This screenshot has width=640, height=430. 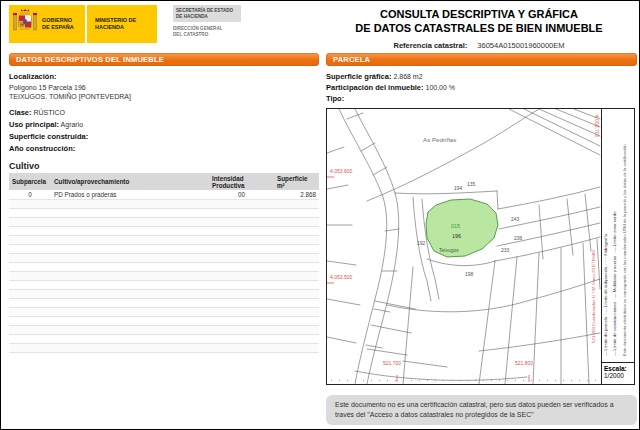 I want to click on legend-note: Este documento electrónico se correspond…, so click(x=624, y=235).